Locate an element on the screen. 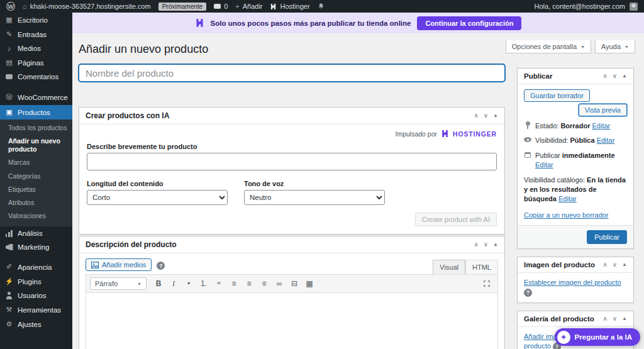 The height and width of the screenshot is (349, 644). edit-schedule-link: Editar is located at coordinates (545, 165).